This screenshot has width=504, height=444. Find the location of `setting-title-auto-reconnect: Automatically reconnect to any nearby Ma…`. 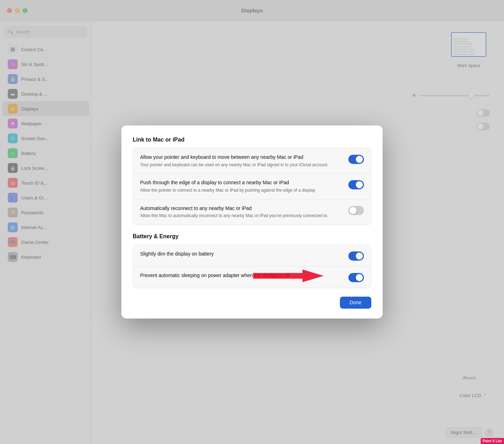

setting-title-auto-reconnect: Automatically reconnect to any nearby Ma… is located at coordinates (241, 209).